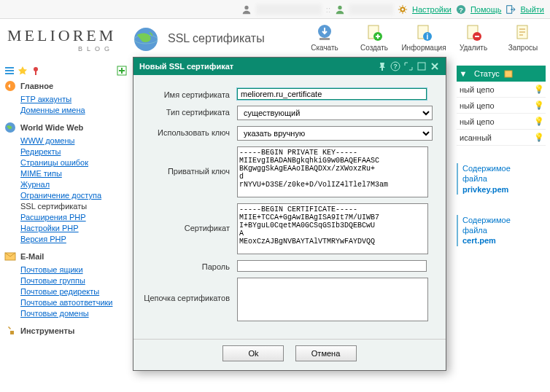 The height and width of the screenshot is (392, 550). Describe the element at coordinates (190, 161) in the screenshot. I see `label-private: Приватный ключ` at that location.